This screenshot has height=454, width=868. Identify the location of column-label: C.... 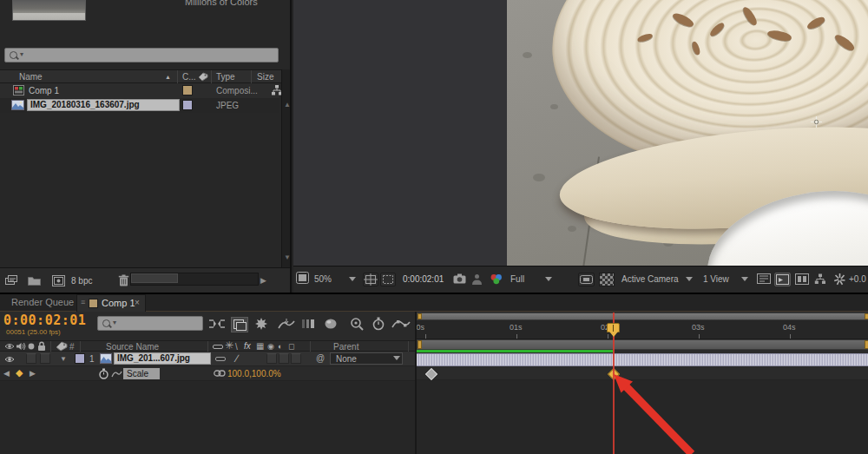
(189, 76).